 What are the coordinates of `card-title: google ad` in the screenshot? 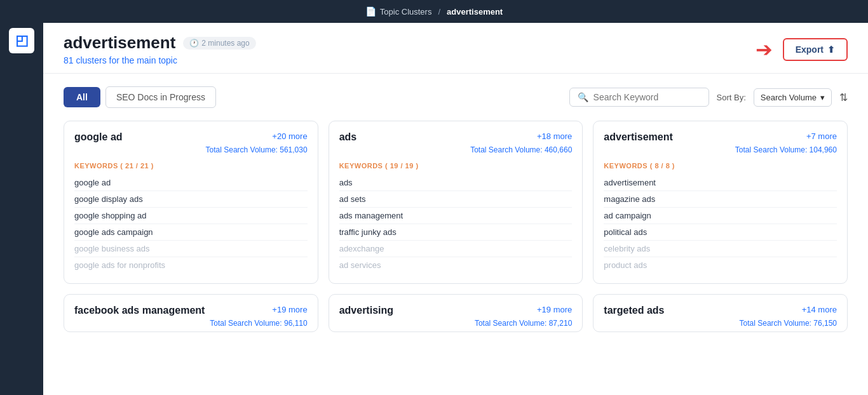 It's located at (98, 137).